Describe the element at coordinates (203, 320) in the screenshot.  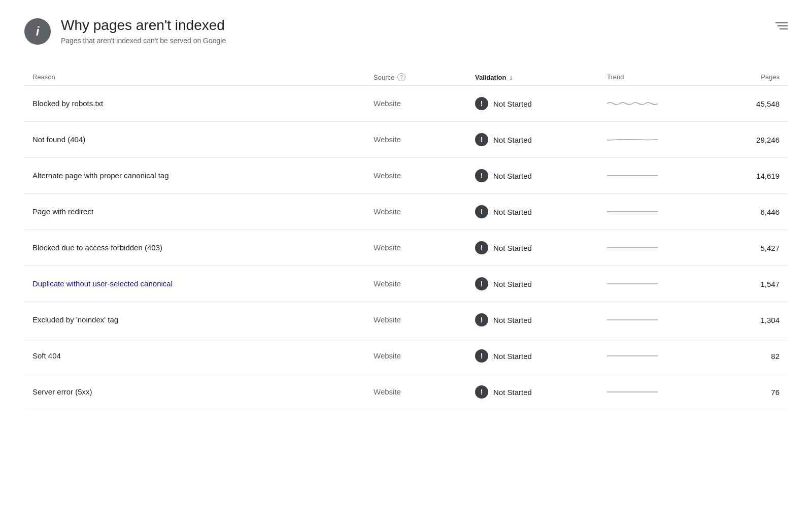
I see `reason-cell: Excluded by 'noindex' tag` at that location.